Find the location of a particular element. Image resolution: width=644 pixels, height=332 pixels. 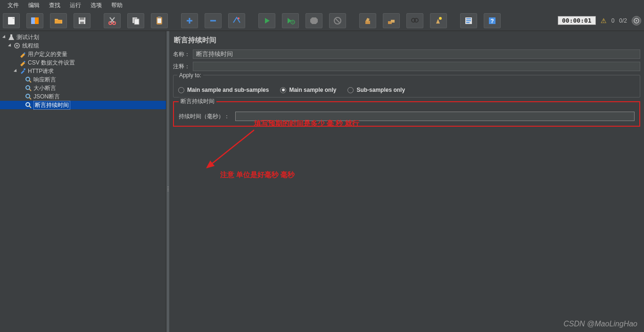

menubar: 文件 编辑 查找 运行 选项 帮助 is located at coordinates (322, 5).